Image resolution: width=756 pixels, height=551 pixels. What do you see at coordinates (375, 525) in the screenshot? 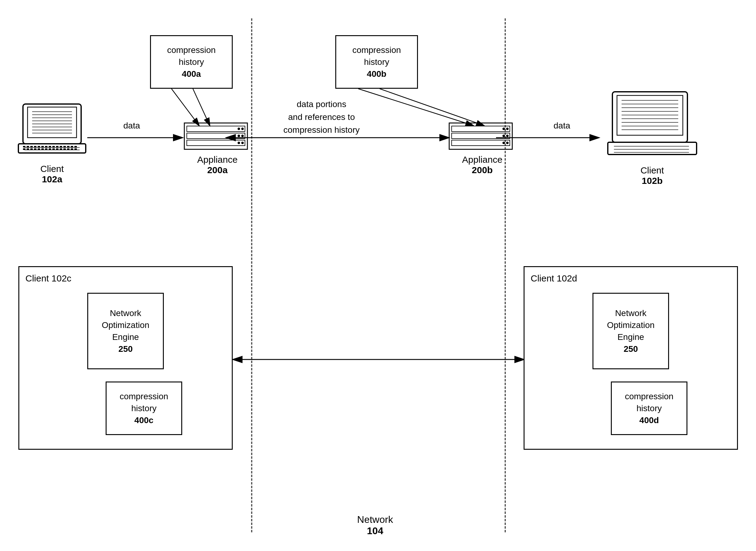
I see `network-104-label: Network 104` at bounding box center [375, 525].